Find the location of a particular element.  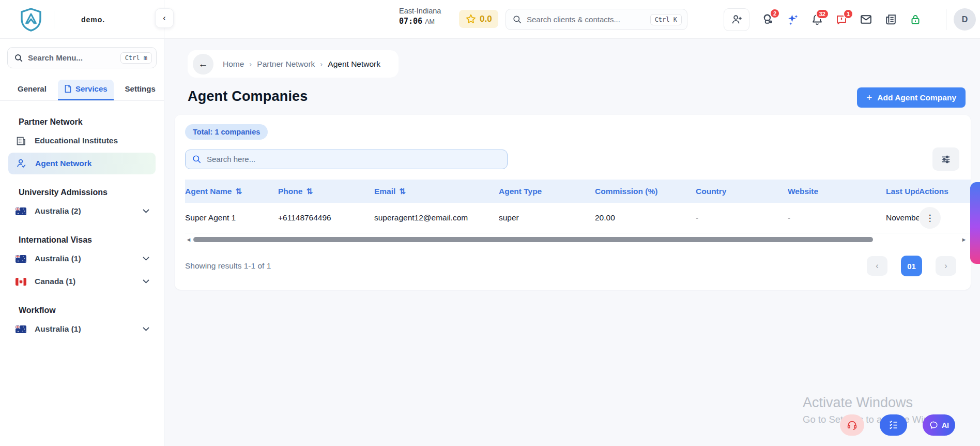

chat-alerts-button: 1 is located at coordinates (841, 20).